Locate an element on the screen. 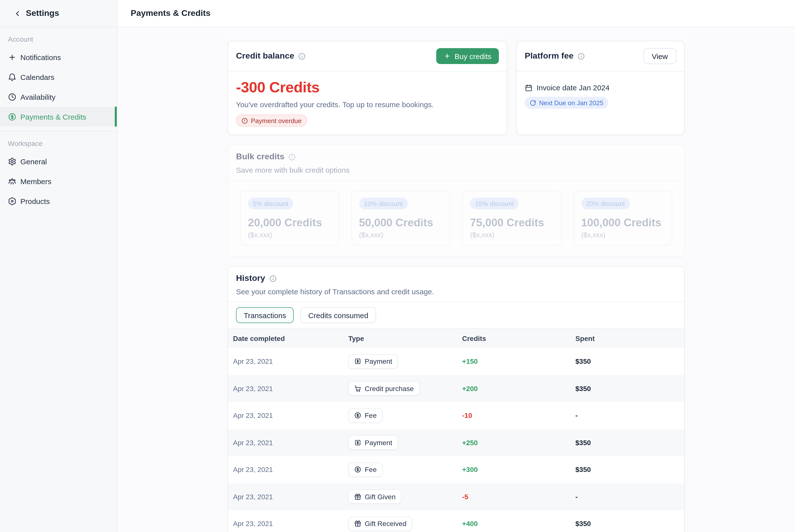 Image resolution: width=795 pixels, height=532 pixels. page-title: Payments & Credits is located at coordinates (170, 14).